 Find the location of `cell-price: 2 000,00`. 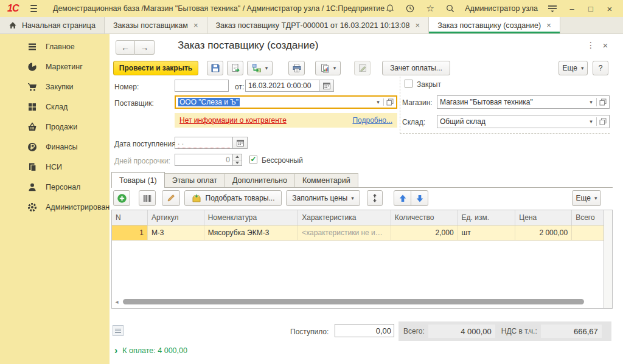

cell-price: 2 000,00 is located at coordinates (544, 233).